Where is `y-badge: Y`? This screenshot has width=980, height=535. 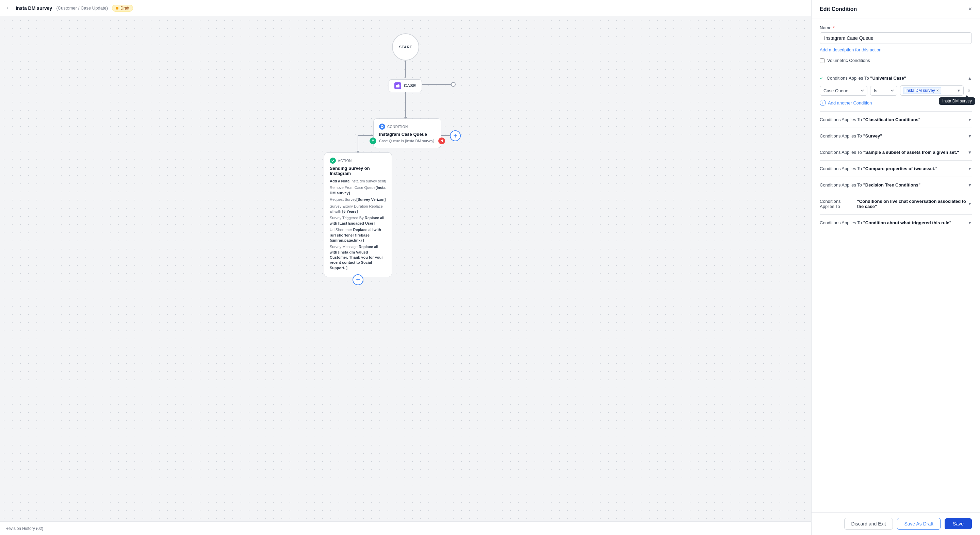 y-badge: Y is located at coordinates (373, 141).